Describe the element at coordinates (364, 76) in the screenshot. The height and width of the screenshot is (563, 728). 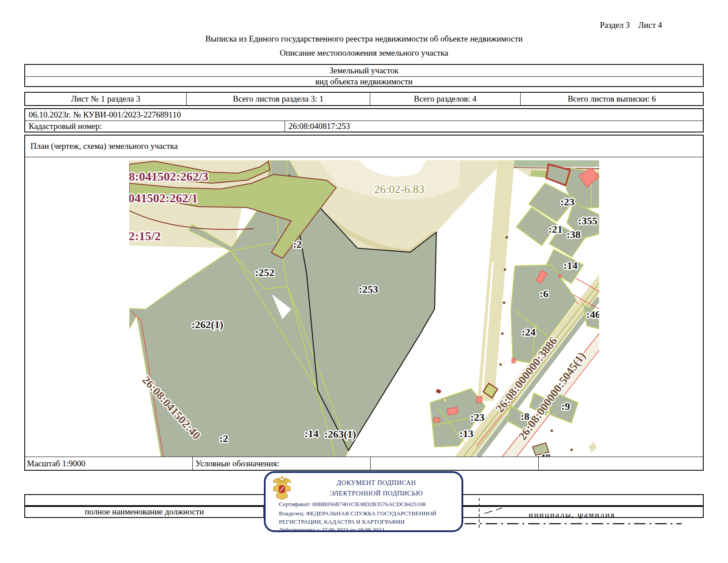
I see `object-type-table: Земельный участок вид объекта недвижимос…` at that location.